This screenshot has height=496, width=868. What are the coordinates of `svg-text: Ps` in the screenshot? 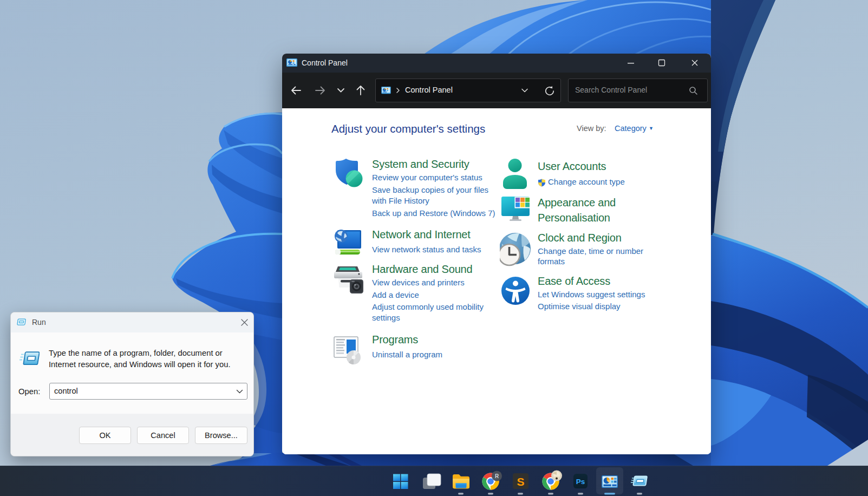 It's located at (580, 482).